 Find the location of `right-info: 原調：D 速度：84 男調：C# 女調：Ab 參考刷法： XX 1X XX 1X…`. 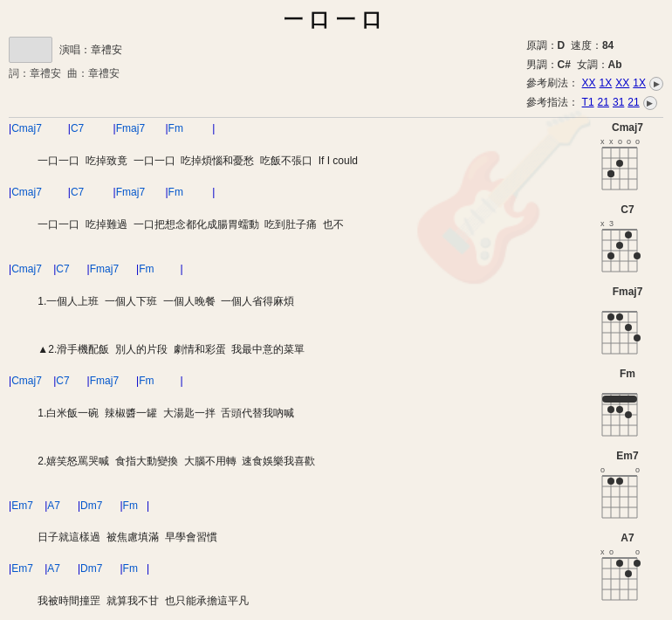

right-info: 原調：D 速度：84 男調：C# 女調：Ab 參考刷法： XX 1X XX 1X… is located at coordinates (595, 74).